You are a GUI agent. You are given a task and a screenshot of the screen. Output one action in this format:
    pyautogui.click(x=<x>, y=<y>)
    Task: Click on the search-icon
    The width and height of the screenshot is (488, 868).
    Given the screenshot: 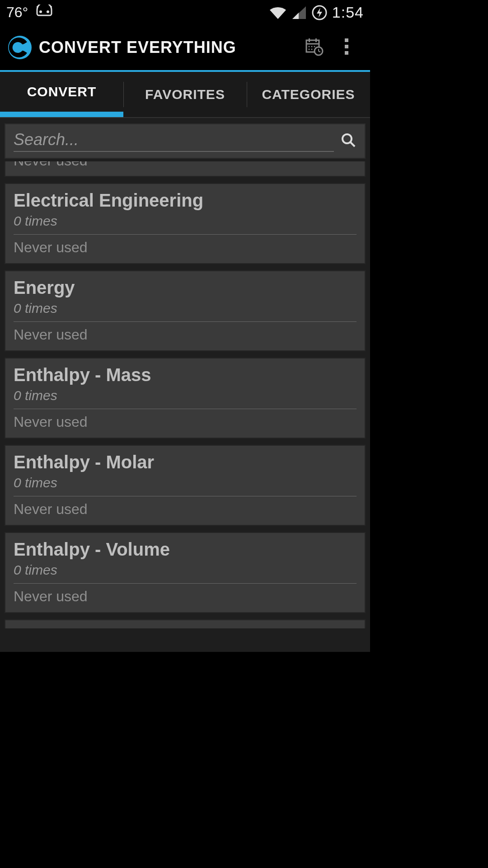 What is the action you would take?
    pyautogui.click(x=348, y=141)
    